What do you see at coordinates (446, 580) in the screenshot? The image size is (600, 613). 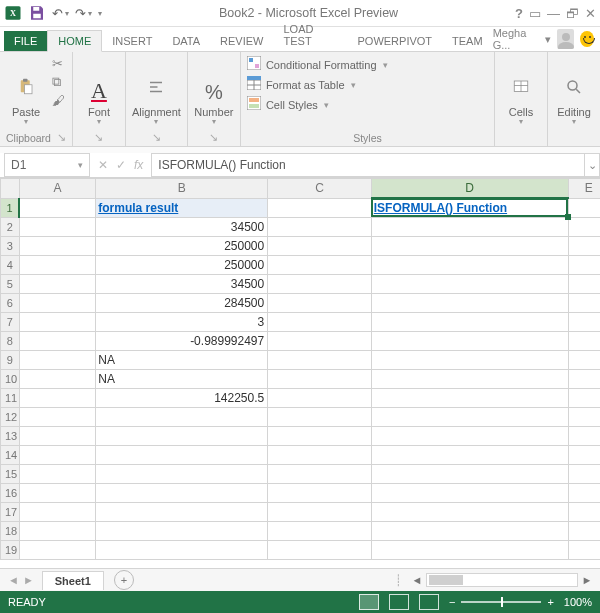 I see `scrollbar-thumb` at bounding box center [446, 580].